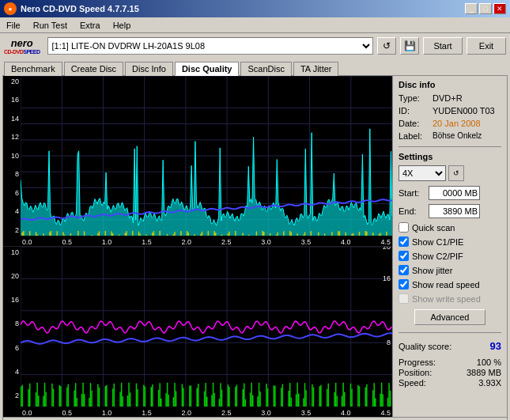 The width and height of the screenshot is (510, 420). What do you see at coordinates (413, 383) in the screenshot?
I see `speed-label-progress: Speed:` at bounding box center [413, 383].